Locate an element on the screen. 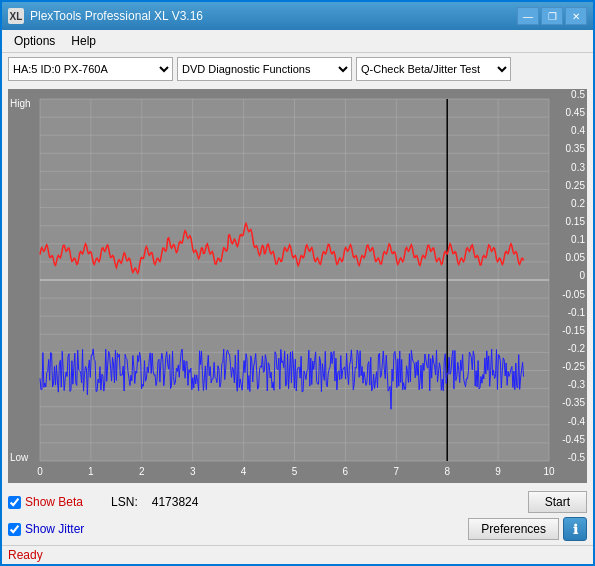 Image resolution: width=595 pixels, height=566 pixels. toolbar: HA:5 ID:0 PX-760A DVD Diagnostic Functio… is located at coordinates (298, 69).